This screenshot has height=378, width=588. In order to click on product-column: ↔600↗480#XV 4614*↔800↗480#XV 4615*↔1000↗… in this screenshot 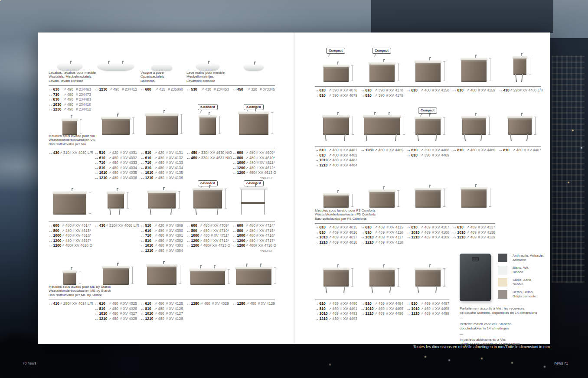, I will do `click(70, 216)`.